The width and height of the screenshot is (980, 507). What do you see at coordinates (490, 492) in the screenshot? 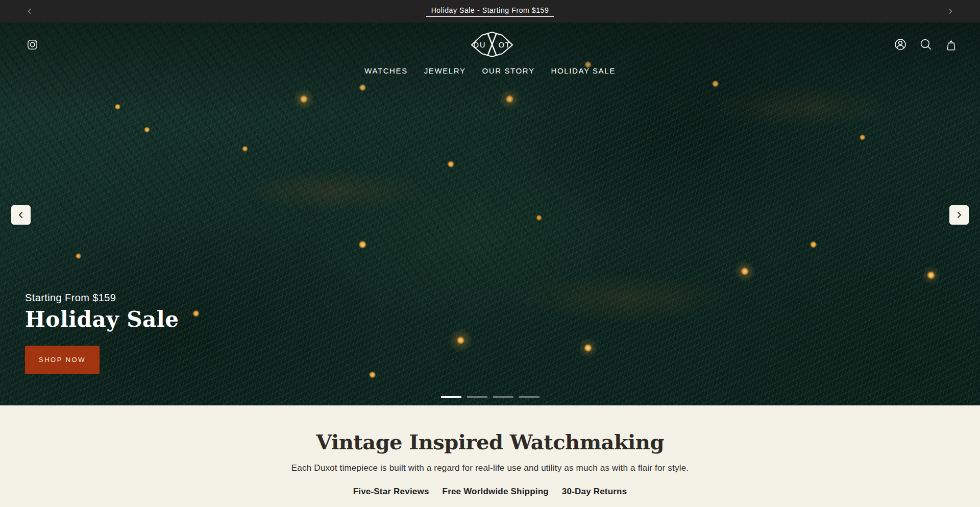
I see `feature-list: Five-Star Reviews Free Worldwide Shippin…` at bounding box center [490, 492].